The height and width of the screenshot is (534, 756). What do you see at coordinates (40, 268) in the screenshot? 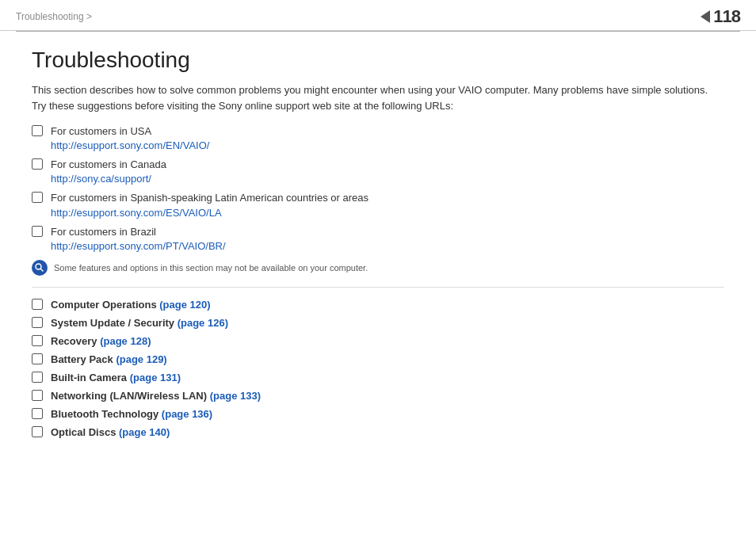
I see `search-icon` at bounding box center [40, 268].